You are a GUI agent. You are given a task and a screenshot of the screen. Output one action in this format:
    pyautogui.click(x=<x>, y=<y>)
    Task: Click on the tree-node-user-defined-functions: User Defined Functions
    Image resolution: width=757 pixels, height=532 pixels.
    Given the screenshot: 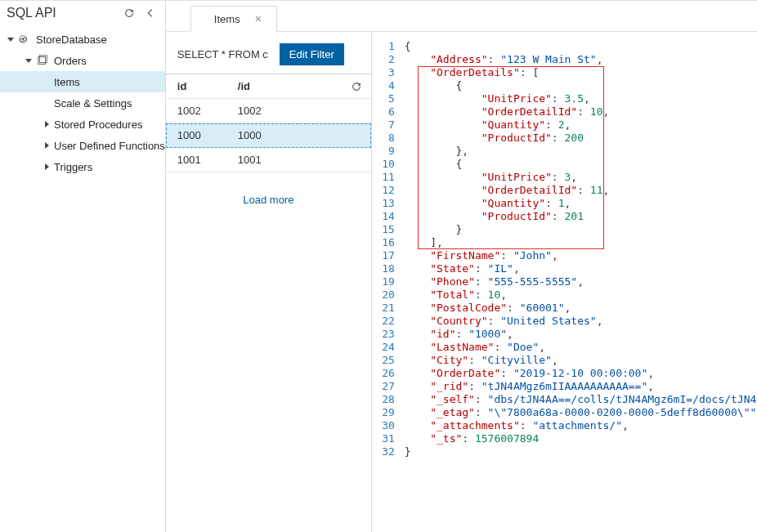 What is the action you would take?
    pyautogui.click(x=83, y=145)
    